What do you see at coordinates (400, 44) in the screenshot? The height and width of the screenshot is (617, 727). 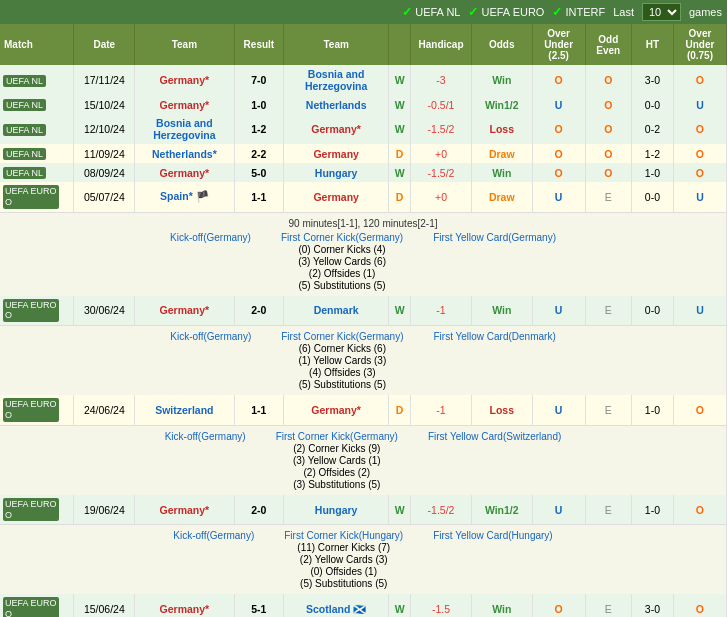 I see `col-outcome` at bounding box center [400, 44].